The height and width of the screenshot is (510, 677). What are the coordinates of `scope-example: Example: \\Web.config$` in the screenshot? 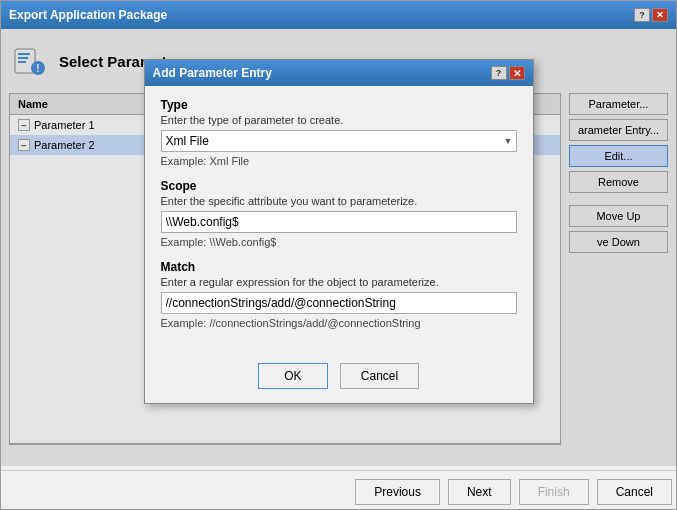 It's located at (339, 242).